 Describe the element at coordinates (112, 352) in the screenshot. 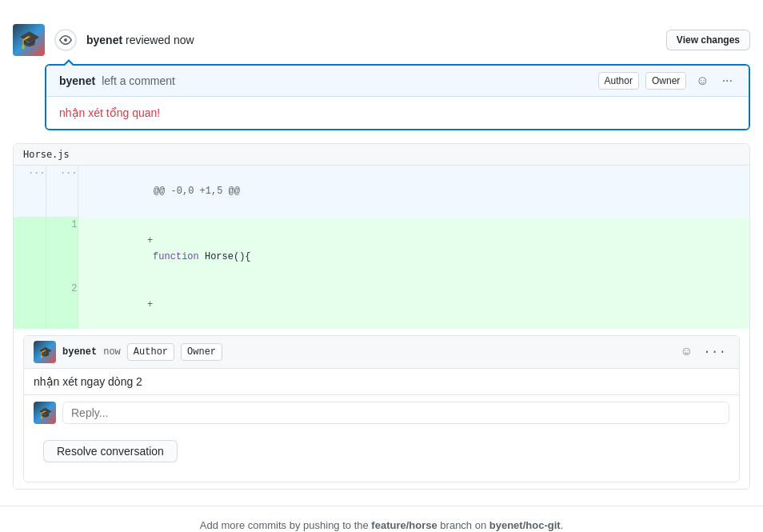

I see `inline-timestamp: now` at that location.